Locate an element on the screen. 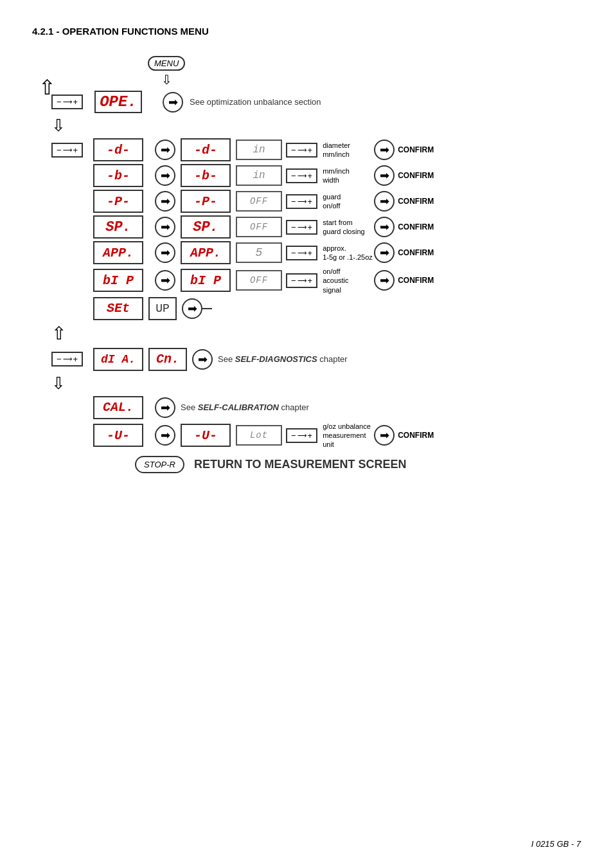 The image size is (613, 868). confirm-label-b: CONFIRM is located at coordinates (416, 176).